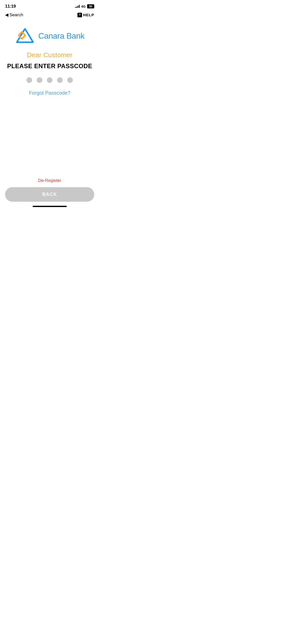  What do you see at coordinates (80, 15) in the screenshot?
I see `help-icon: ?` at bounding box center [80, 15].